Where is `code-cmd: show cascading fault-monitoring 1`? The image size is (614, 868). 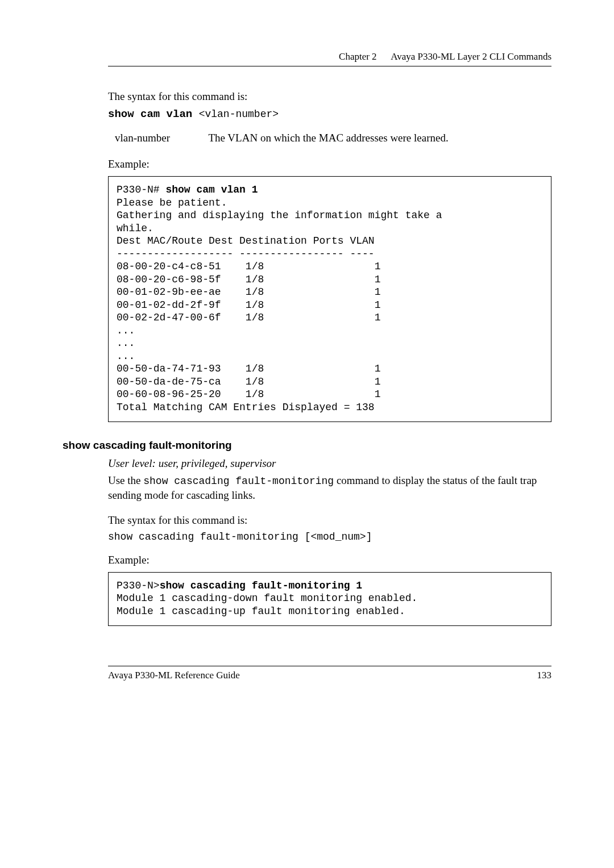
code-cmd: show cascading fault-monitoring 1 is located at coordinates (261, 586).